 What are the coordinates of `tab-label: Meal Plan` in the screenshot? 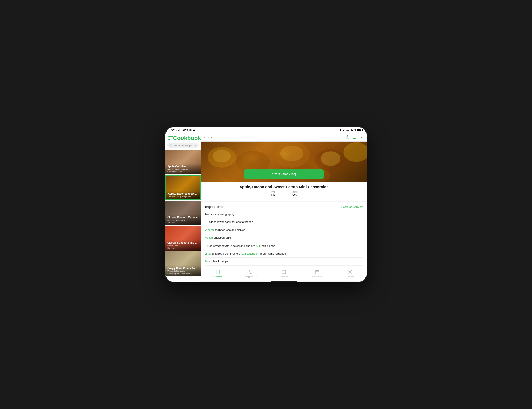 It's located at (317, 277).